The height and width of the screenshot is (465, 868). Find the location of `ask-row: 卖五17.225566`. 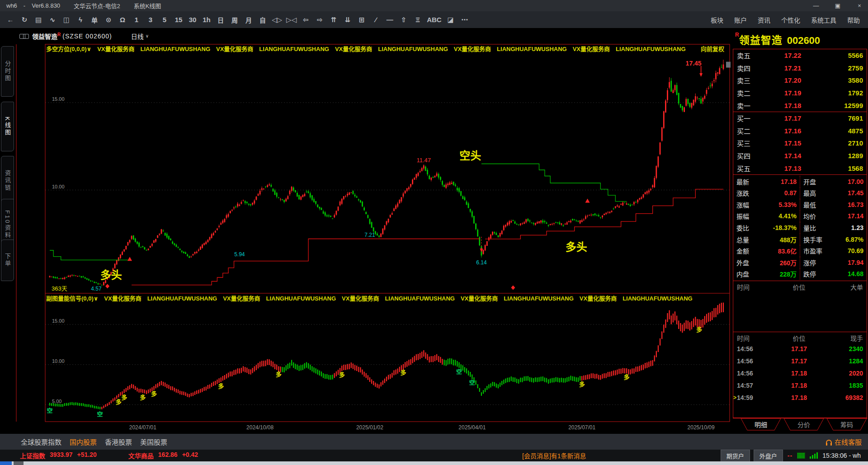

ask-row: 卖五17.225566 is located at coordinates (800, 56).